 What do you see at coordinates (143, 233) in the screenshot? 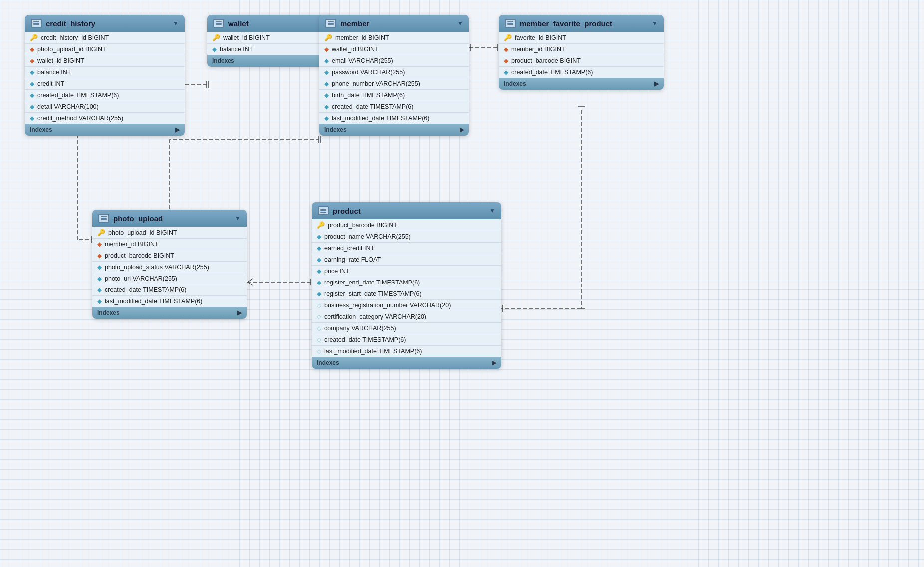
I see `col-text: photo_upload_id BIGINT` at bounding box center [143, 233].